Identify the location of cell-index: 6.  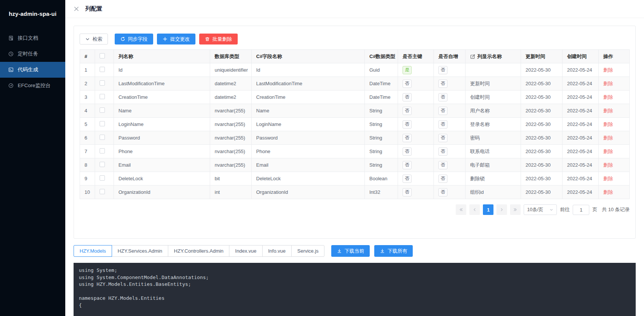
(88, 138).